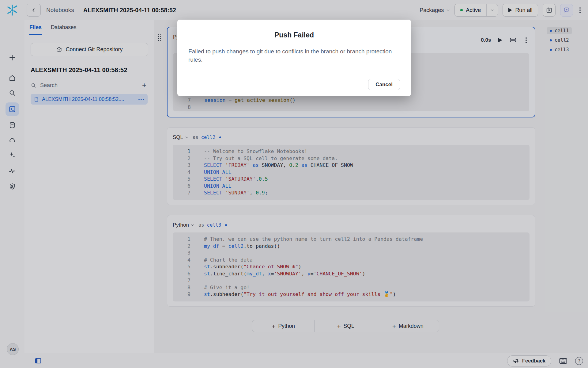  I want to click on dialog-message: Failed to push changes to git due to con…, so click(294, 60).